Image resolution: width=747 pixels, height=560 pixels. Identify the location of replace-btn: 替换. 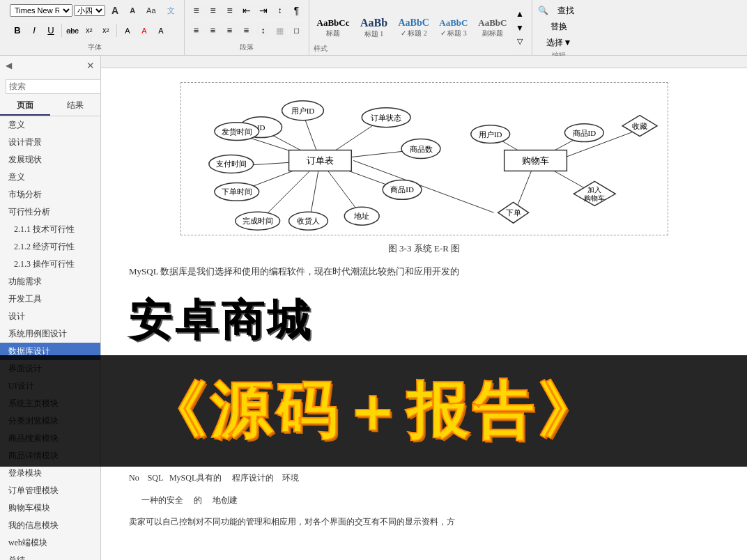
(559, 26).